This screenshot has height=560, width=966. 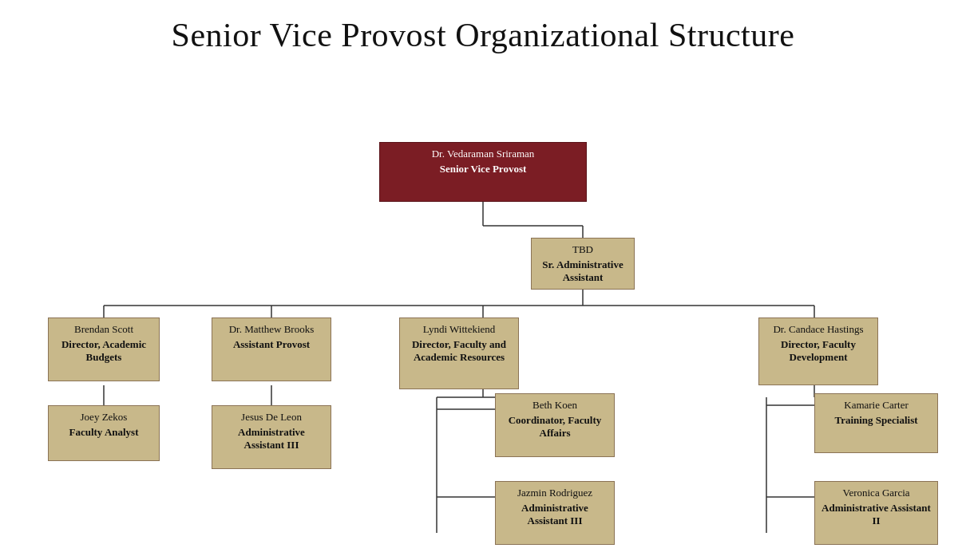 I want to click on kamarie-name: Kamarie Carter, so click(x=877, y=405).